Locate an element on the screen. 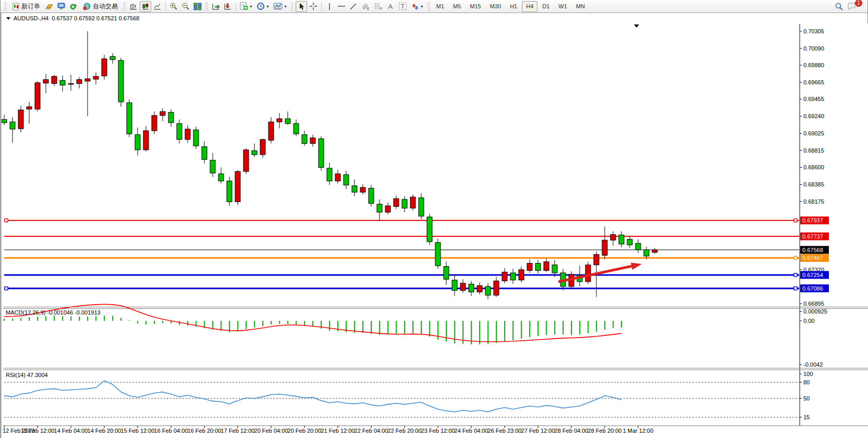 The width and height of the screenshot is (868, 438). text-button: A is located at coordinates (390, 6).